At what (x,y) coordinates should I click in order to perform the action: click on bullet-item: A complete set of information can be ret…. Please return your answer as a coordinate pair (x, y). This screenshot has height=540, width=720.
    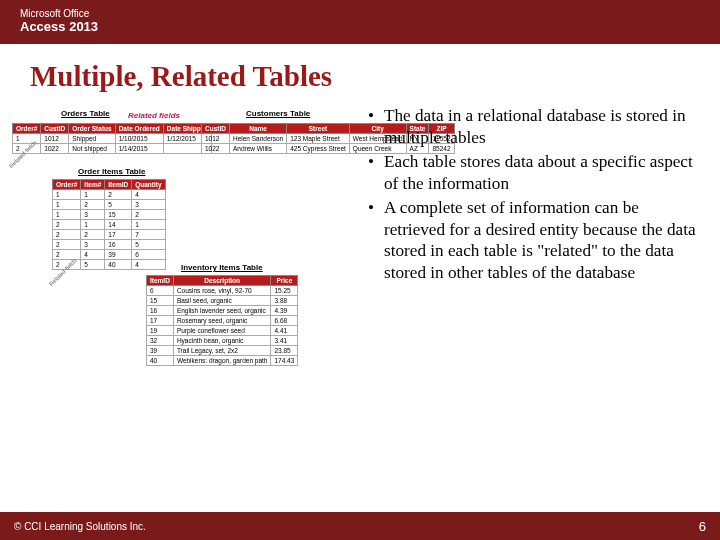
    Looking at the image, I should click on (534, 240).